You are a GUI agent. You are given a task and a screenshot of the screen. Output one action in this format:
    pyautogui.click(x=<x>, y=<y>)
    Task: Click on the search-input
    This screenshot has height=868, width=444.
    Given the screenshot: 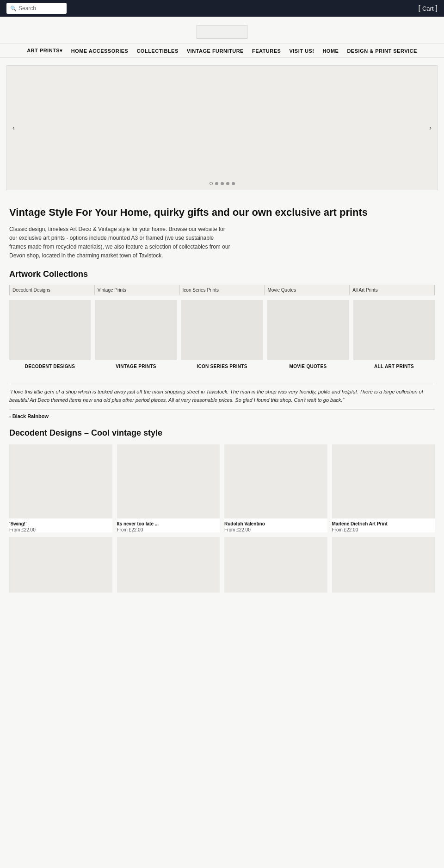 What is the action you would take?
    pyautogui.click(x=41, y=8)
    